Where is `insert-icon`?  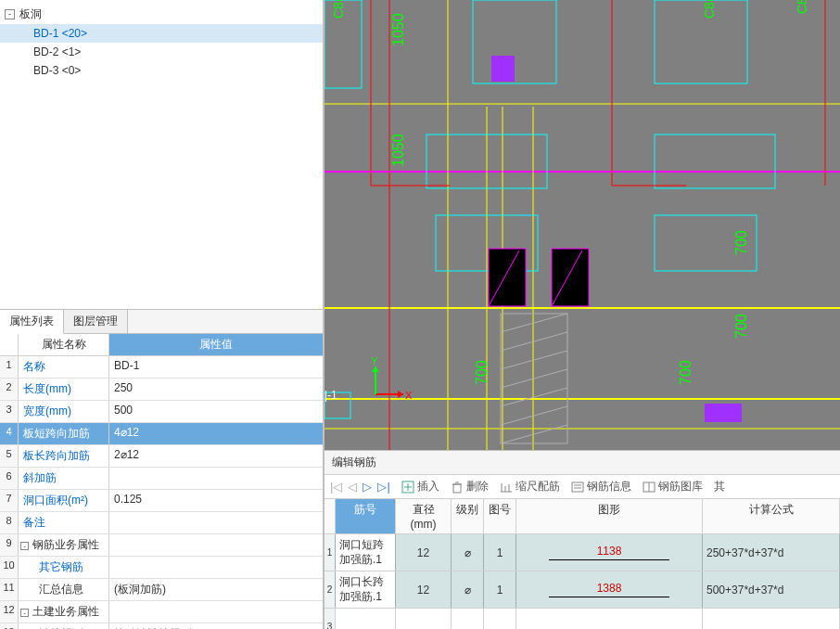 insert-icon is located at coordinates (408, 487).